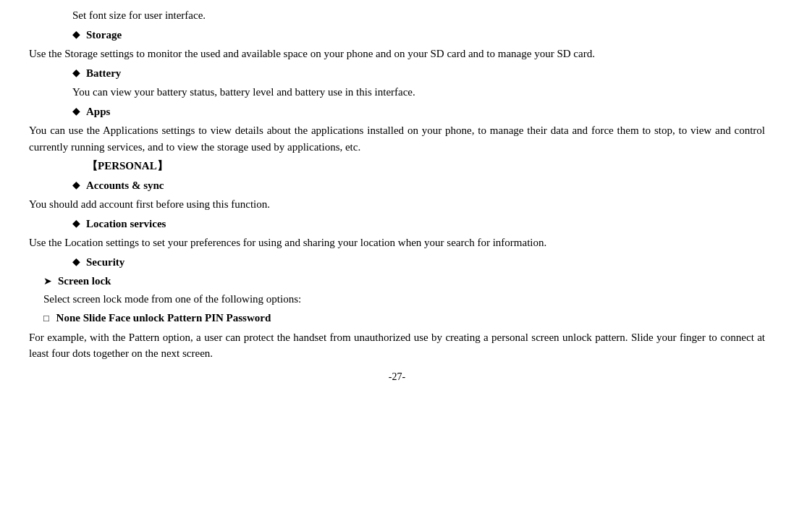 Image resolution: width=794 pixels, height=532 pixels. Describe the element at coordinates (77, 185) in the screenshot. I see `diamond-icon-accounts: ◆` at that location.